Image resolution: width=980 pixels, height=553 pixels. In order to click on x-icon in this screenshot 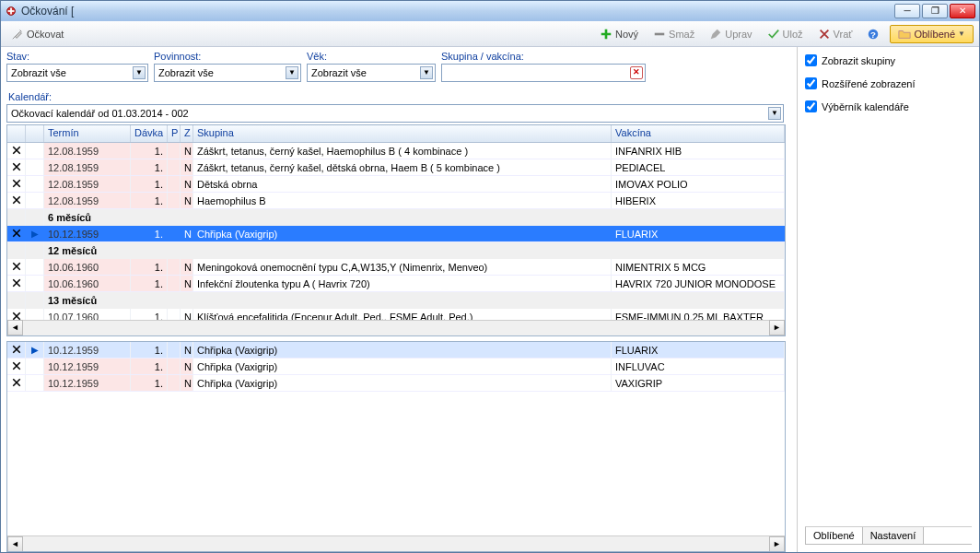, I will do `click(824, 34)`.